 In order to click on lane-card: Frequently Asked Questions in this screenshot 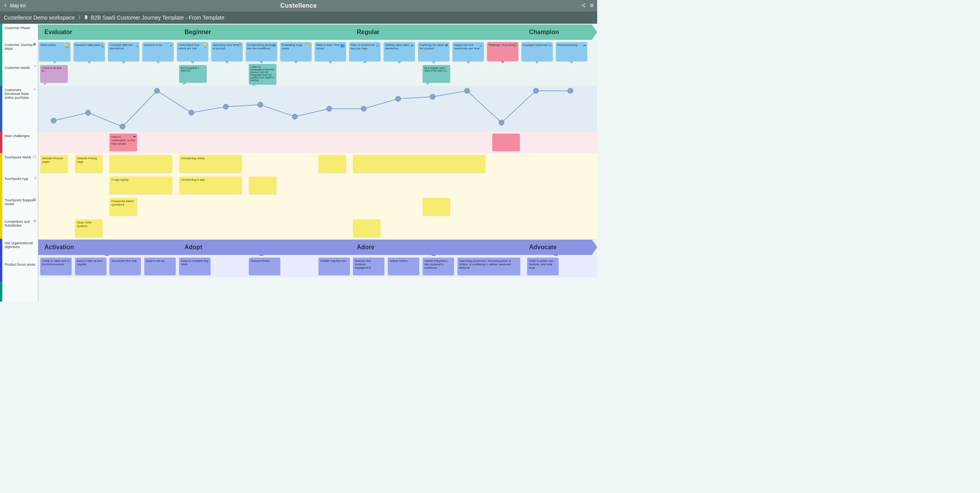, I will do `click(123, 207)`.